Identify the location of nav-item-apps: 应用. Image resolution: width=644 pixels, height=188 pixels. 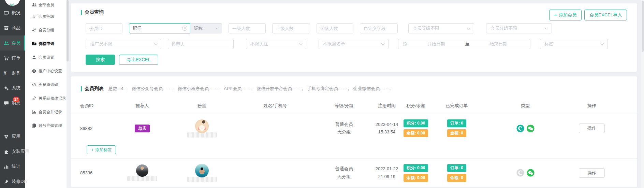
(12, 136).